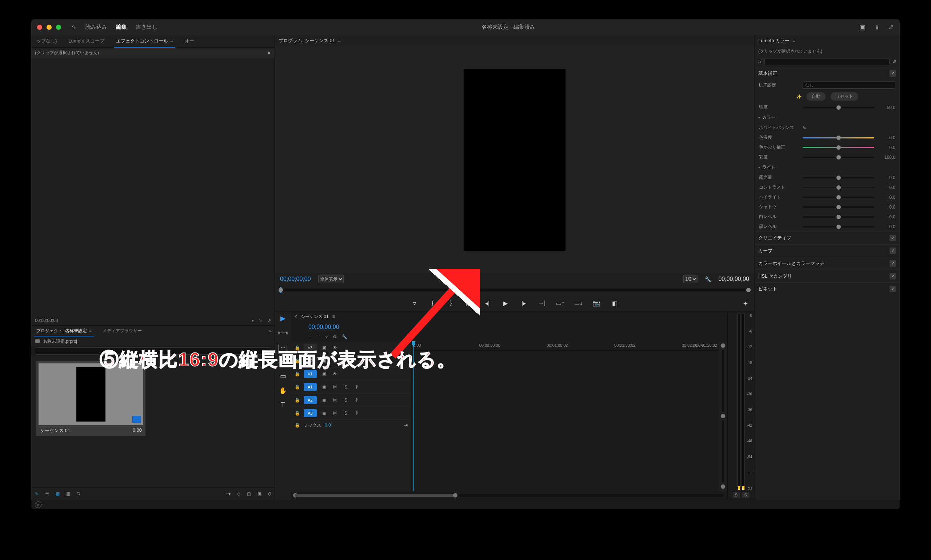 The width and height of the screenshot is (931, 560). What do you see at coordinates (38, 505) in the screenshot?
I see `creative-cloud-icon: ∞` at bounding box center [38, 505].